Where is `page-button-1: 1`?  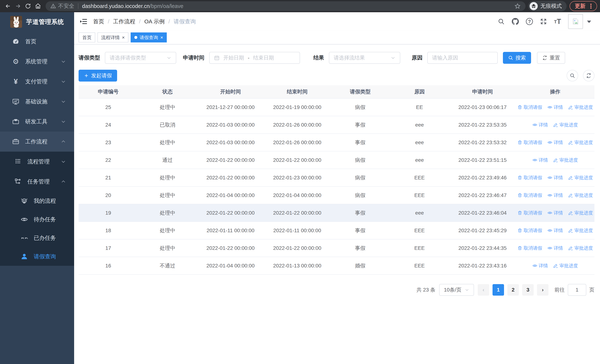 page-button-1: 1 is located at coordinates (498, 290).